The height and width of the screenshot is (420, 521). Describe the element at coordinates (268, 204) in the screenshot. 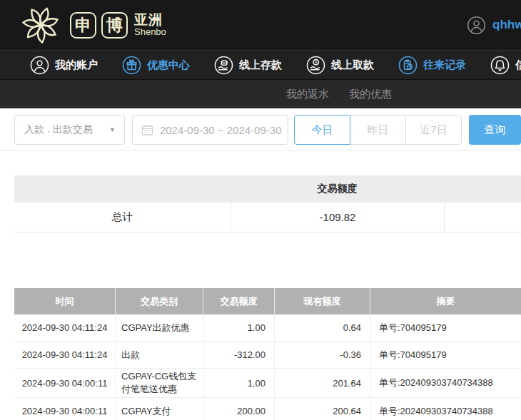

I see `summary-table: 交易额度 总计 -109.82` at that location.